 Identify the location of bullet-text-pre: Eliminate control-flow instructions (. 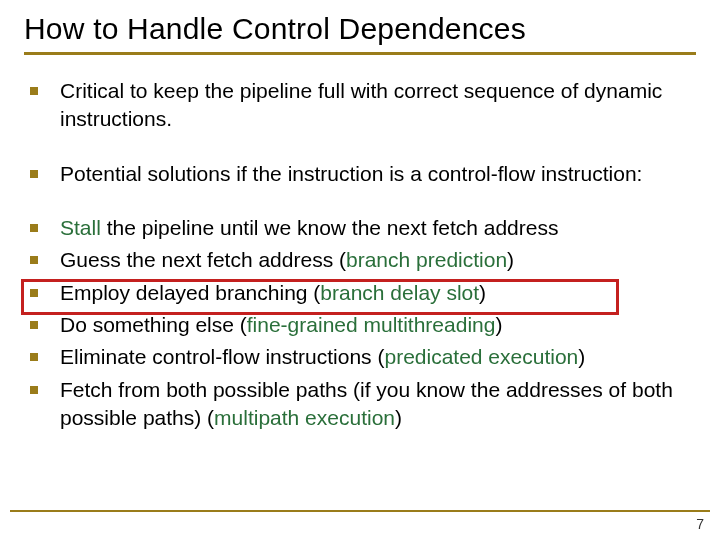
(222, 356).